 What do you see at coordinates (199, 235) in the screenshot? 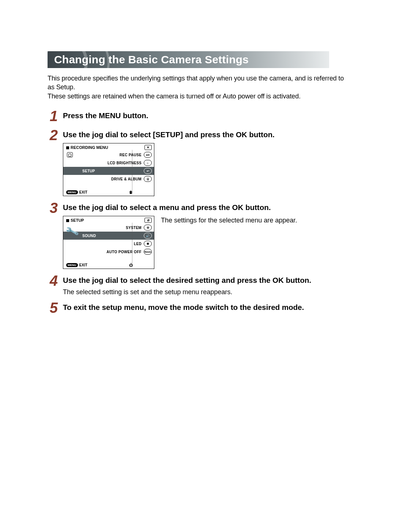
I see `step: 3 Use the jog dial to select a menu and …` at bounding box center [199, 235].